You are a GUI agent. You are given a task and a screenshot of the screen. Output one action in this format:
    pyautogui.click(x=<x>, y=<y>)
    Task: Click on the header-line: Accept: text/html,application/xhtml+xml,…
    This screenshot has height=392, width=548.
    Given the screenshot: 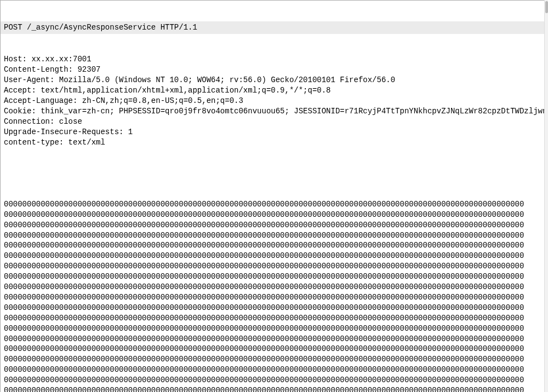 What is the action you would take?
    pyautogui.click(x=274, y=91)
    